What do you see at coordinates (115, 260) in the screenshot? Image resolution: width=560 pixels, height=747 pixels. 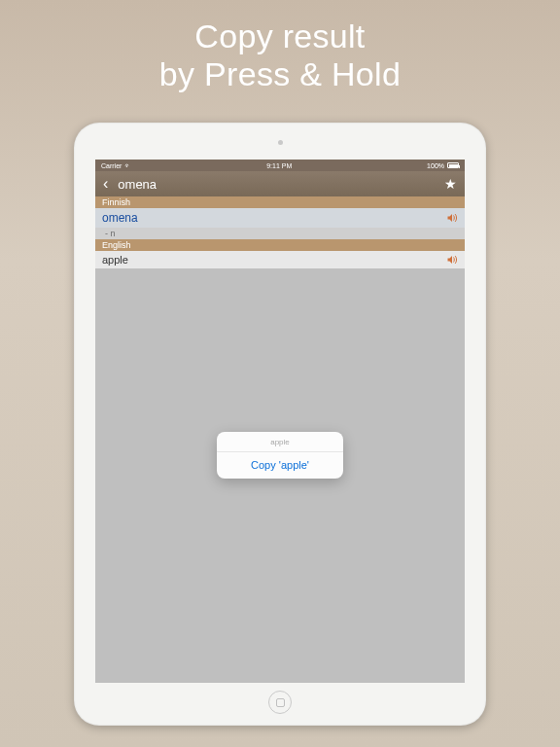 I see `translation-word: apple` at bounding box center [115, 260].